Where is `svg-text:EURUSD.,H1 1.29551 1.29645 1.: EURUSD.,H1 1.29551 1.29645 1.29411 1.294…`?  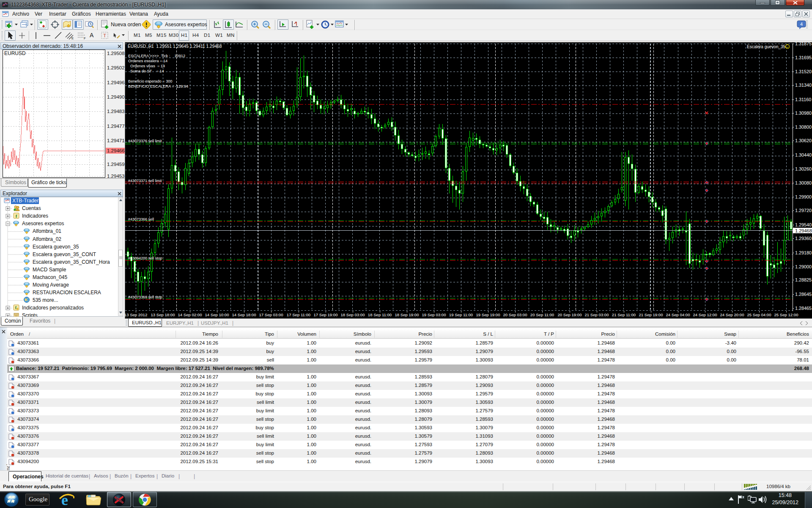 svg-text:EURUSD.,H1 1.29551 1.29645 1.: EURUSD.,H1 1.29551 1.29645 1.29411 1.294… is located at coordinates (175, 47).